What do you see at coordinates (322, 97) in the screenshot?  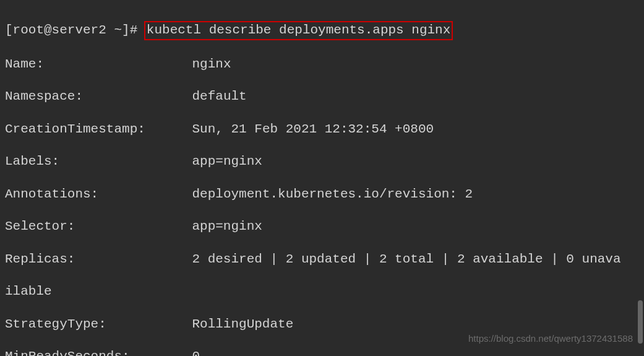 I see `output-namespace: Namespace: default` at bounding box center [322, 97].